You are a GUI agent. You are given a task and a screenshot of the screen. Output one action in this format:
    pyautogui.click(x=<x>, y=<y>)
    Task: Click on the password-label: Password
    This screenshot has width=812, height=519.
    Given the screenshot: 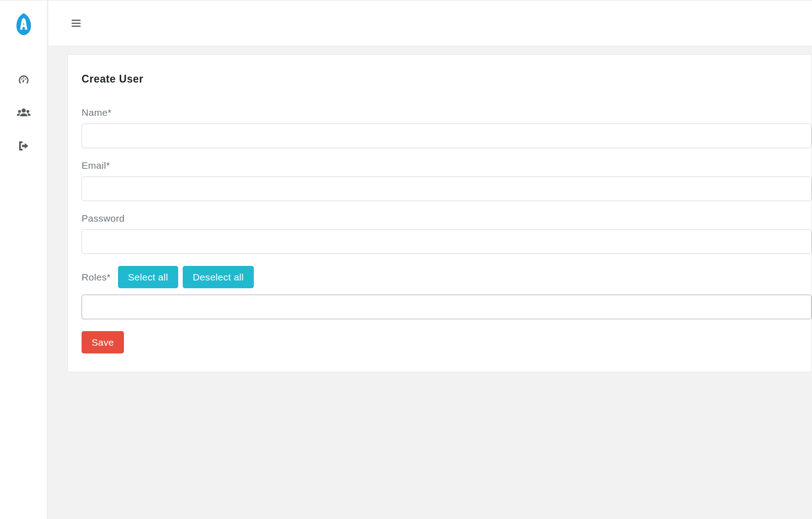 What is the action you would take?
    pyautogui.click(x=447, y=218)
    